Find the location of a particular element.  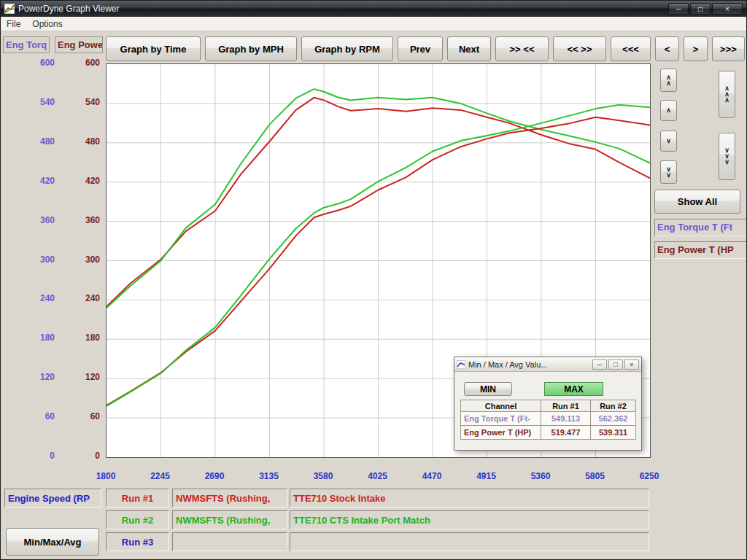

minmax-row-2: Eng Power T (HP)519.477539.311 is located at coordinates (549, 433).